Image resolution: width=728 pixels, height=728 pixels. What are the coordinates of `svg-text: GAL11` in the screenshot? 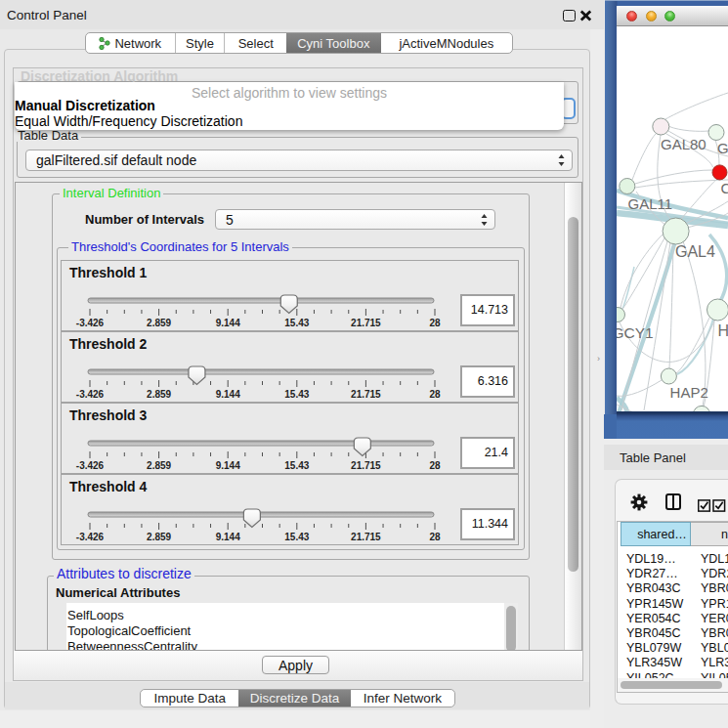 It's located at (651, 203).